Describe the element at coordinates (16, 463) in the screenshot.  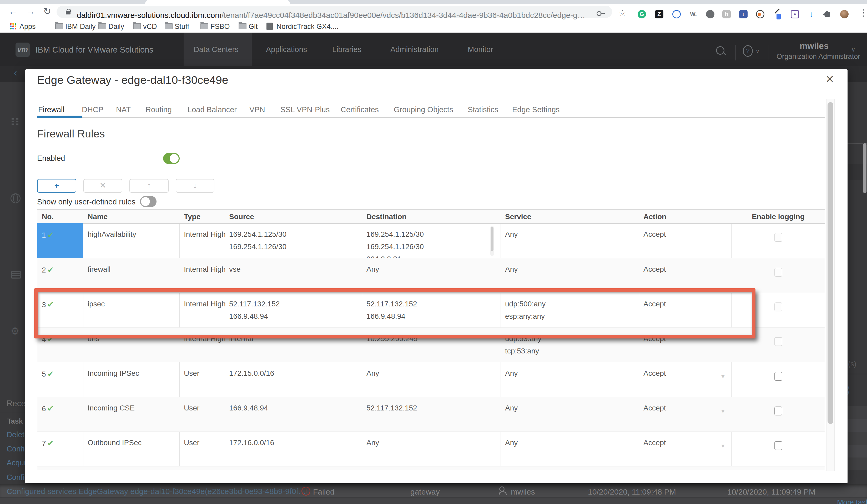
I see `task-link: Acqui` at that location.